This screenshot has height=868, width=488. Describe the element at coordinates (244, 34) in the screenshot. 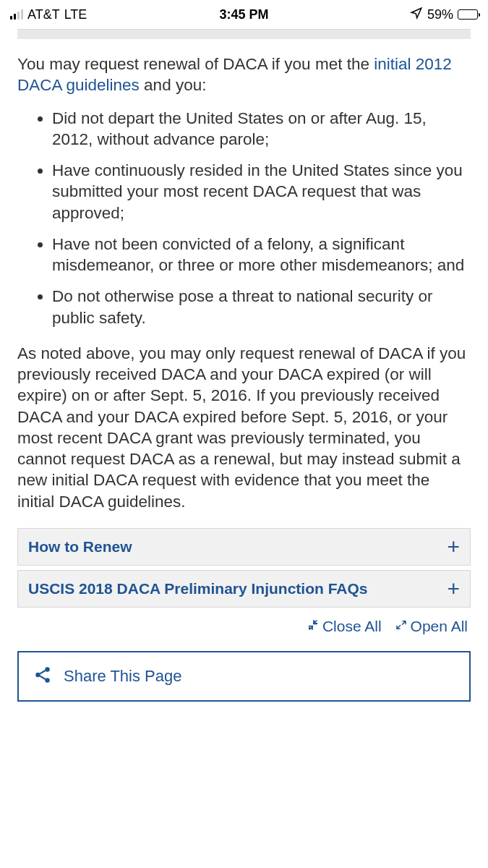

I see `collapsed-header-strip` at that location.